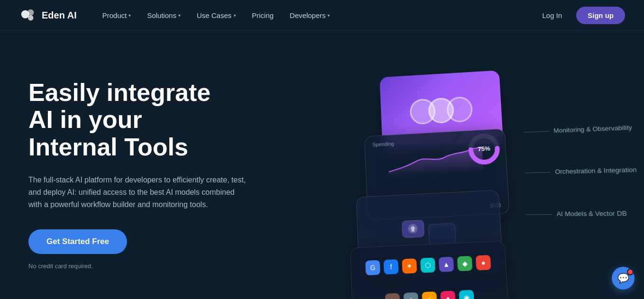 Image resolution: width=644 pixels, height=299 pixels. I want to click on layer-bottom-card: G f ✦ ⬡ ▲ ◆ ● ☁ ★ ⚡ ♦ ◉, so click(429, 270).